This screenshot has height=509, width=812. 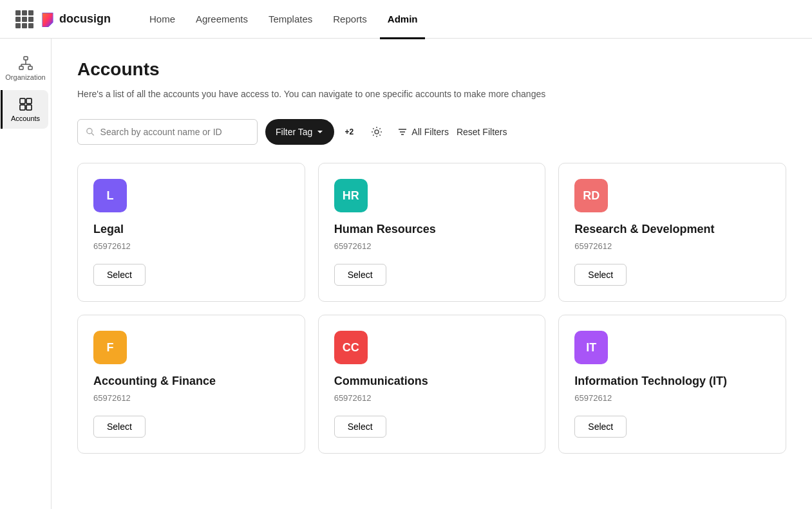 I want to click on all-filters-label: All Filters, so click(x=430, y=132).